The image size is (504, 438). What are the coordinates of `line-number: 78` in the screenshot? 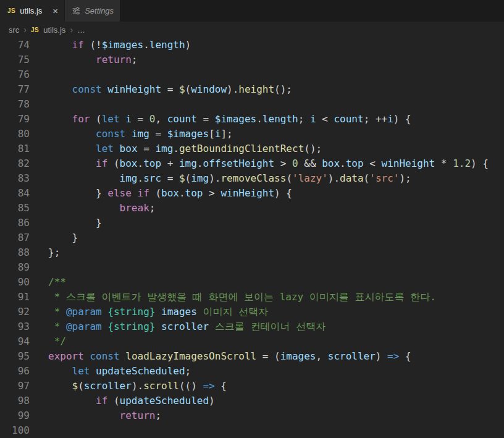 It's located at (15, 104).